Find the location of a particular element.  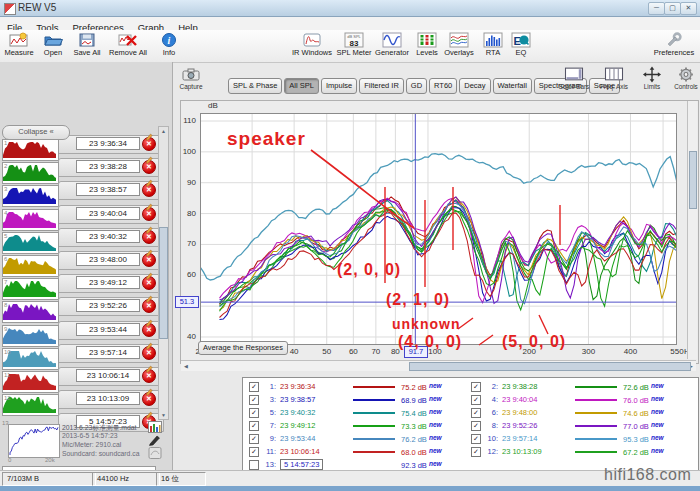

edit-notes-icon is located at coordinates (155, 440).